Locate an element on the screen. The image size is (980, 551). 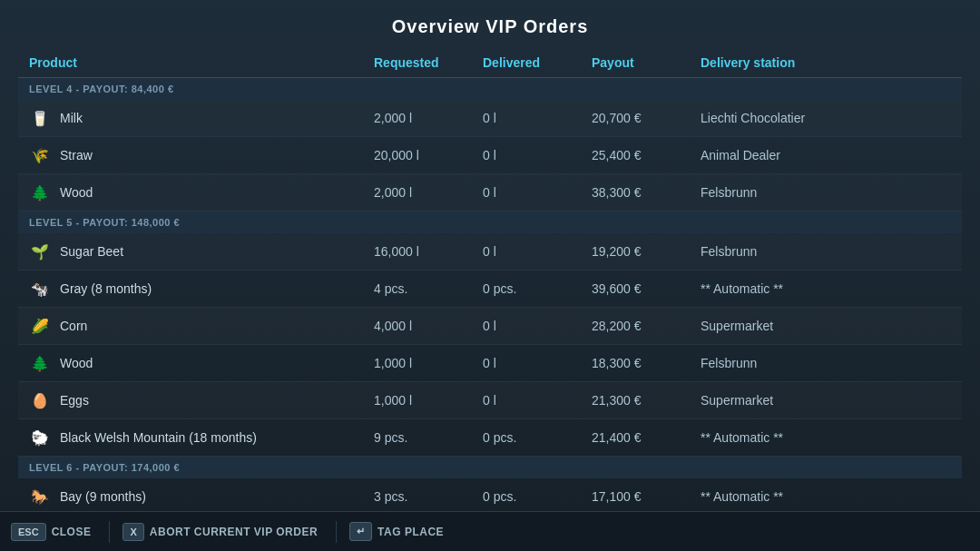
product-cell: 🥛 Milk is located at coordinates (201, 118).